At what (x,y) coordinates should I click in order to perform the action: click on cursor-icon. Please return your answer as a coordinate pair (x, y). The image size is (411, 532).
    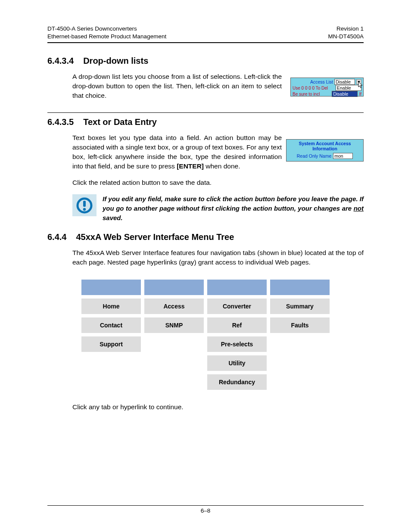
    Looking at the image, I should click on (361, 85).